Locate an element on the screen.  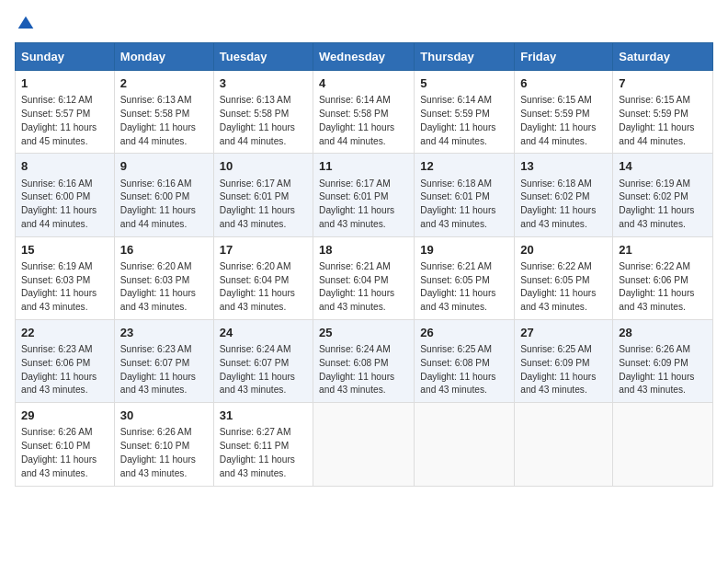
day-cell: 18Sunrise: 6:21 AMSunset: 6:04 PMDayligh… is located at coordinates (364, 278).